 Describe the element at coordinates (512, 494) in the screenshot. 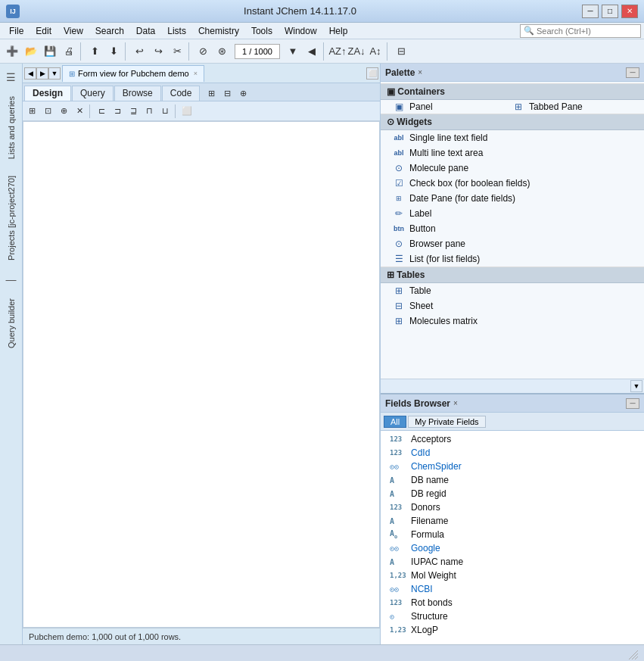

I see `field-item-dbregid: A DB regid` at that location.